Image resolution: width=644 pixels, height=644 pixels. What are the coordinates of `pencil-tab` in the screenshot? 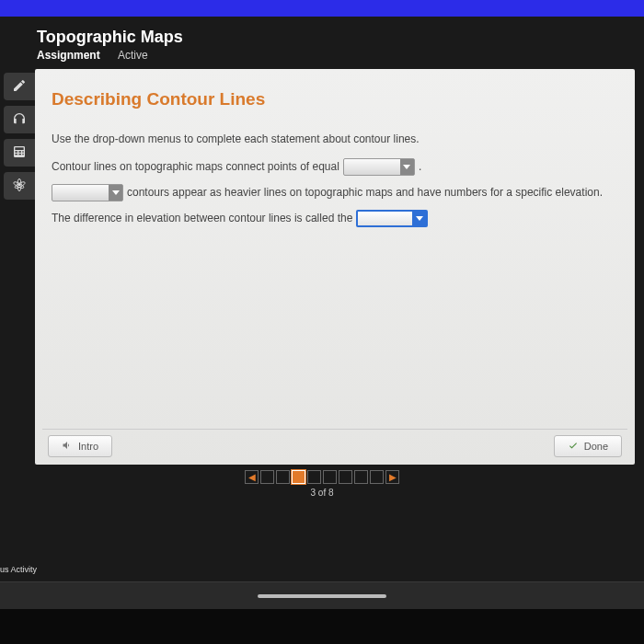 It's located at (19, 86).